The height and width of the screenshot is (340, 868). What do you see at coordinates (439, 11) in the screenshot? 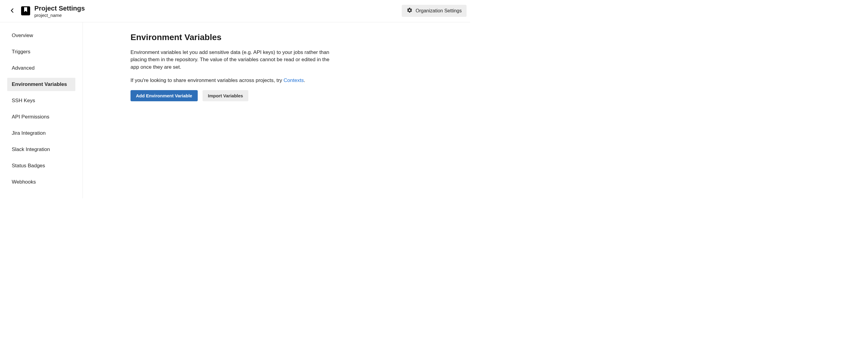
I see `organization-settings-label: Organization Settings` at bounding box center [439, 11].